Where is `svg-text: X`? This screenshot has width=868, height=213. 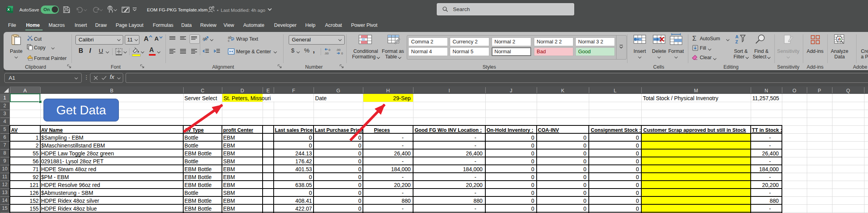
svg-text: X is located at coordinates (8, 9).